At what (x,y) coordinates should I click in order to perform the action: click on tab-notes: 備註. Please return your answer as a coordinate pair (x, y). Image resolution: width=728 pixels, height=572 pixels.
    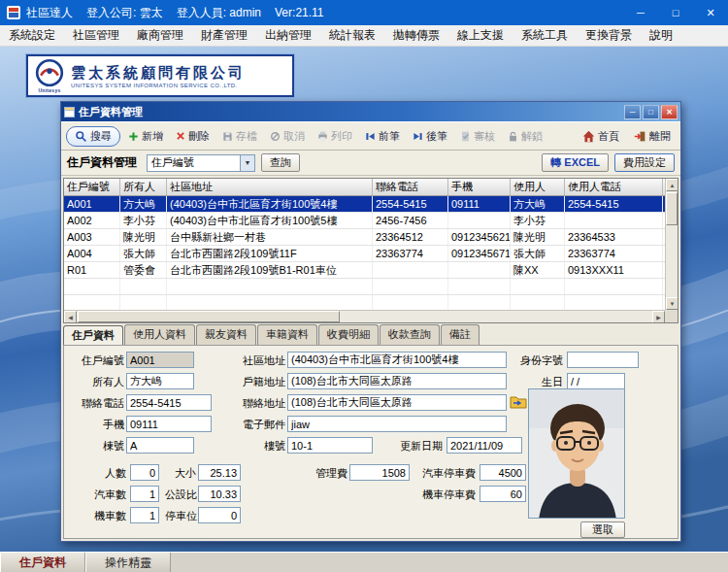
    Looking at the image, I should click on (460, 334).